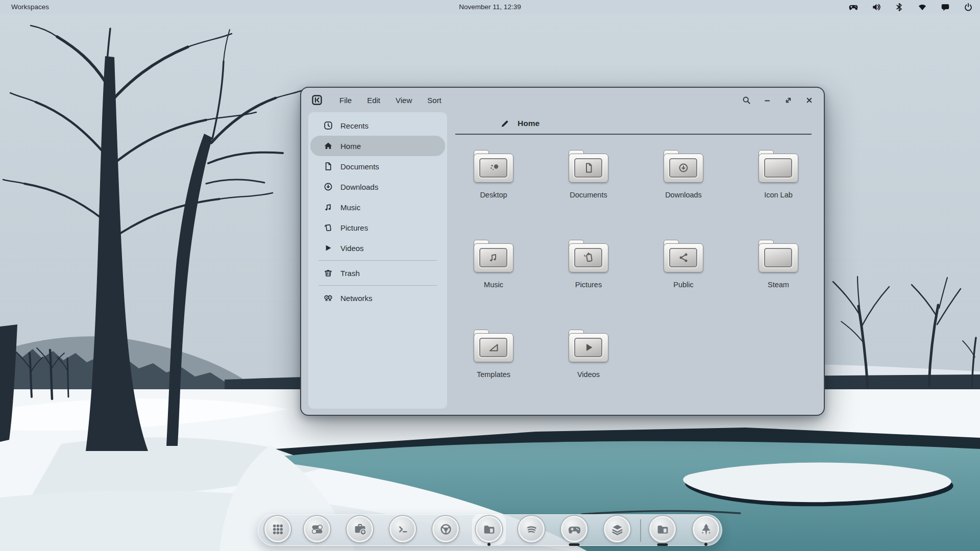 The width and height of the screenshot is (980, 551). What do you see at coordinates (317, 100) in the screenshot?
I see `app-icon` at bounding box center [317, 100].